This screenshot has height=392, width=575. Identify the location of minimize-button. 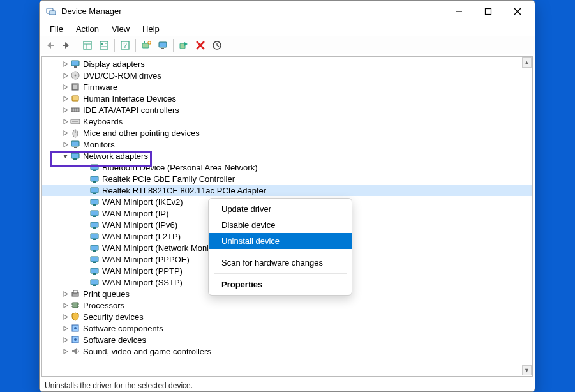
(459, 11).